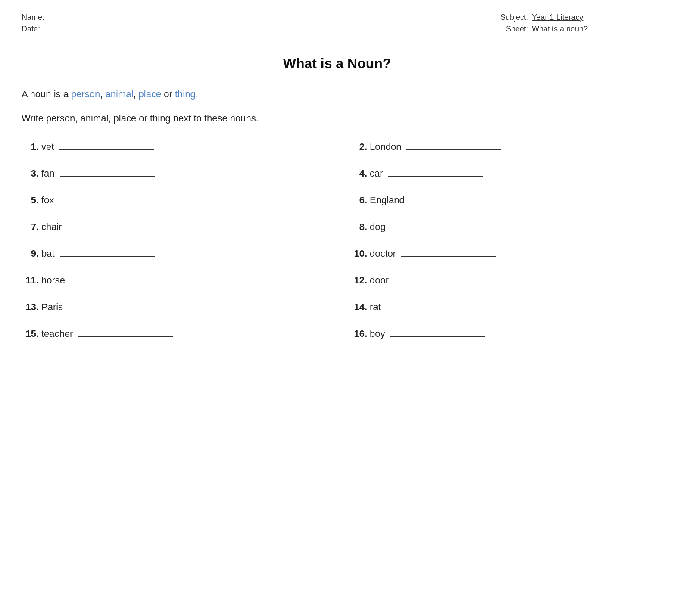  What do you see at coordinates (173, 280) in the screenshot?
I see `question-item: 11. horse` at bounding box center [173, 280].